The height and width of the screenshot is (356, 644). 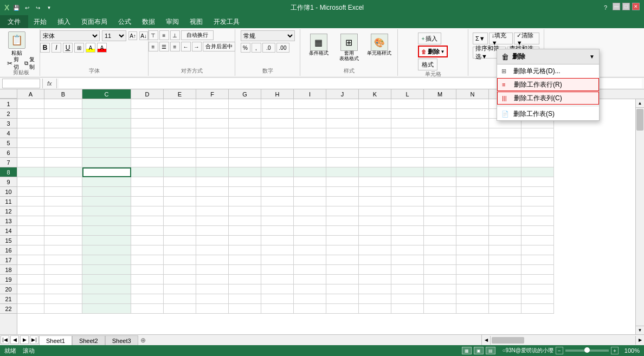 What do you see at coordinates (63, 289) in the screenshot?
I see `cell-B20` at bounding box center [63, 289].